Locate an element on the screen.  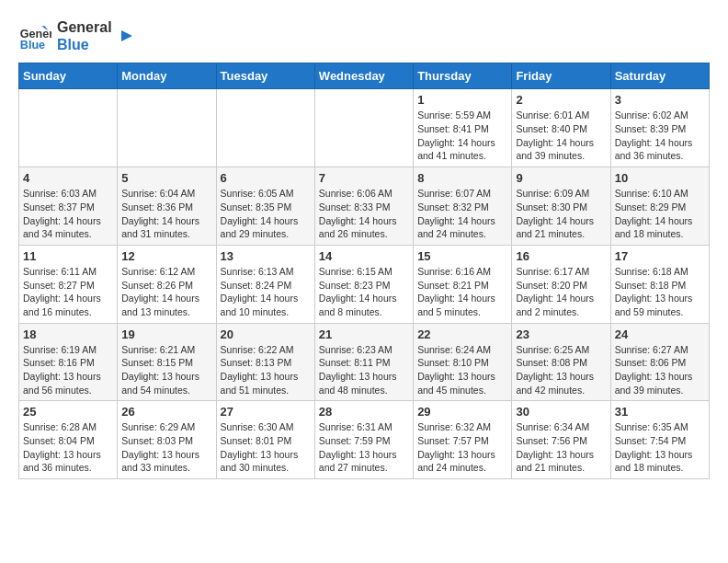
day-info: Sunrise: 6:29 AM Sunset: 8:03 PM Dayligh… is located at coordinates (166, 447).